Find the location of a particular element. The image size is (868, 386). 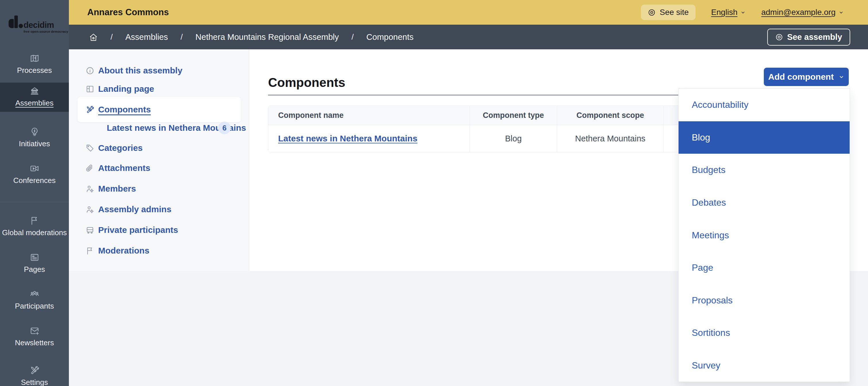

sidebar-item-conferences: Conferences is located at coordinates (34, 174).